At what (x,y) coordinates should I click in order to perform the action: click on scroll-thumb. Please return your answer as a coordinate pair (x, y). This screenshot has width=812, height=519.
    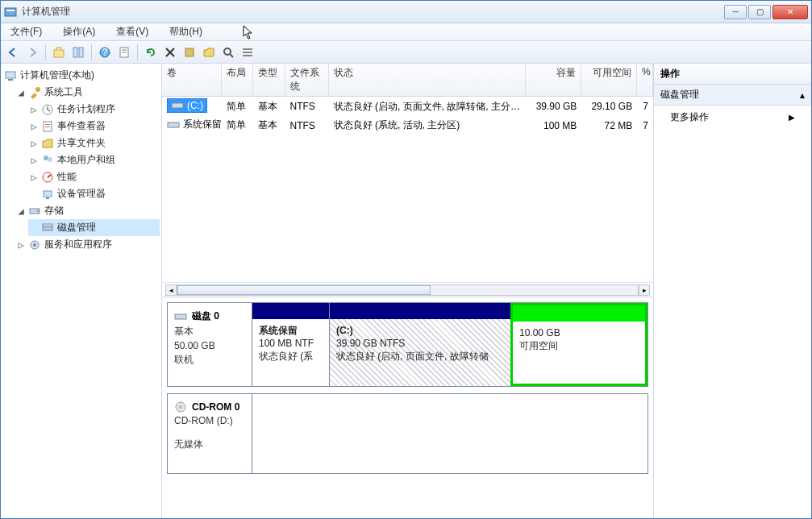
    Looking at the image, I should click on (304, 290).